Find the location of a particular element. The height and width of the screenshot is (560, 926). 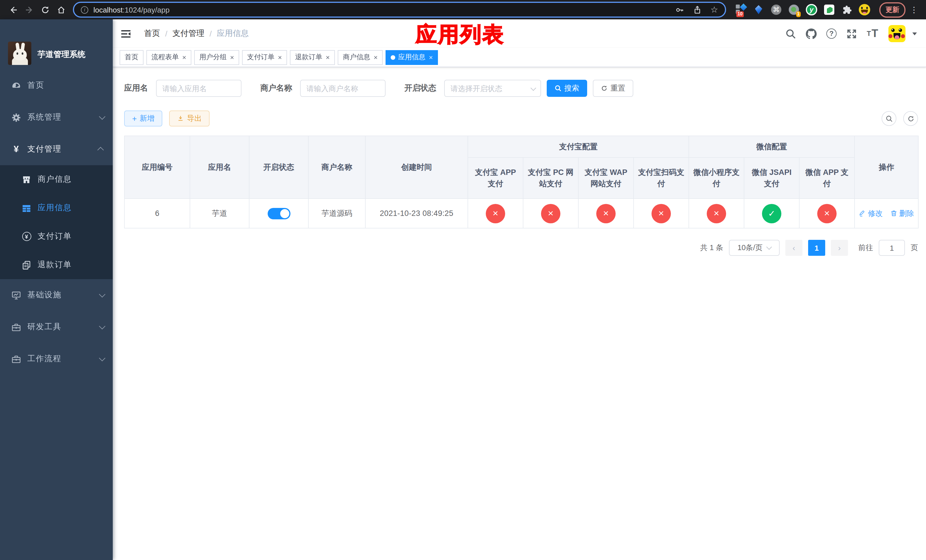

col-alipay-wap: 支付宝 WAP 网站支付 is located at coordinates (606, 178).